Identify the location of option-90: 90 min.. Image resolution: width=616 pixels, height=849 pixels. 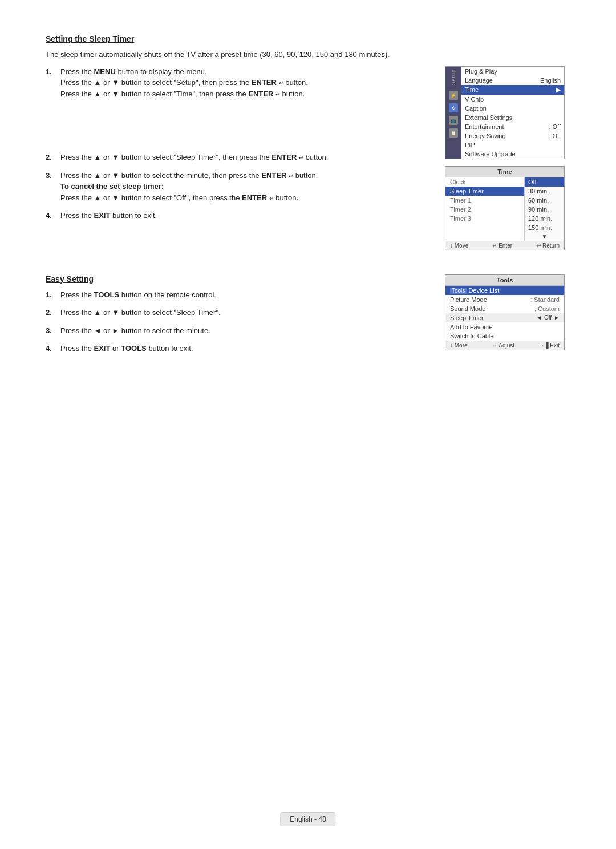
(544, 209).